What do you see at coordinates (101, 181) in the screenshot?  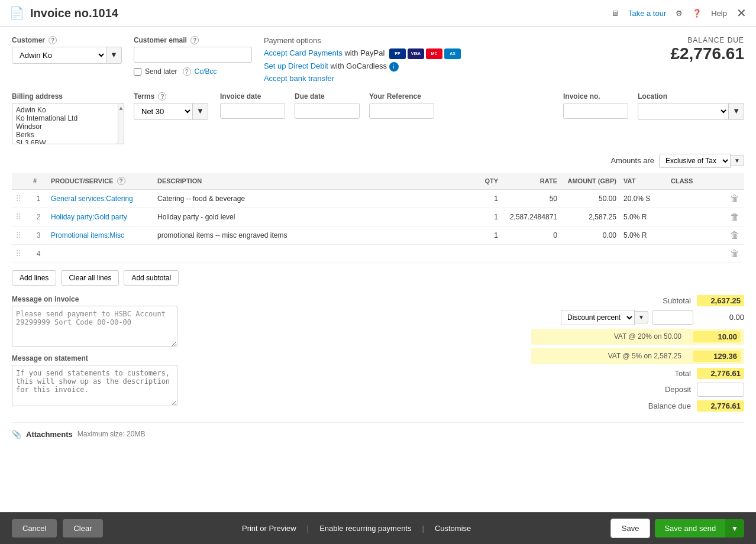 I see `col-product: PRODUCT/SERVICE ?` at bounding box center [101, 181].